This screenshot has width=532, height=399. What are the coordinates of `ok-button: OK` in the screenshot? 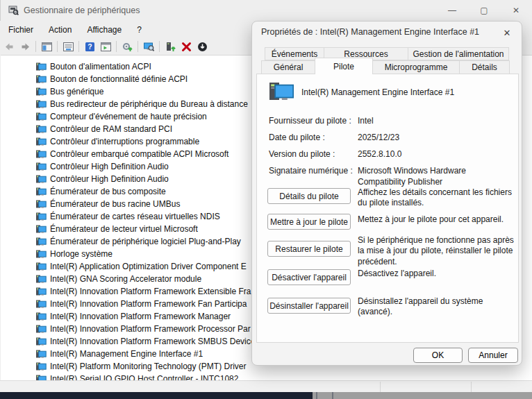 It's located at (438, 355).